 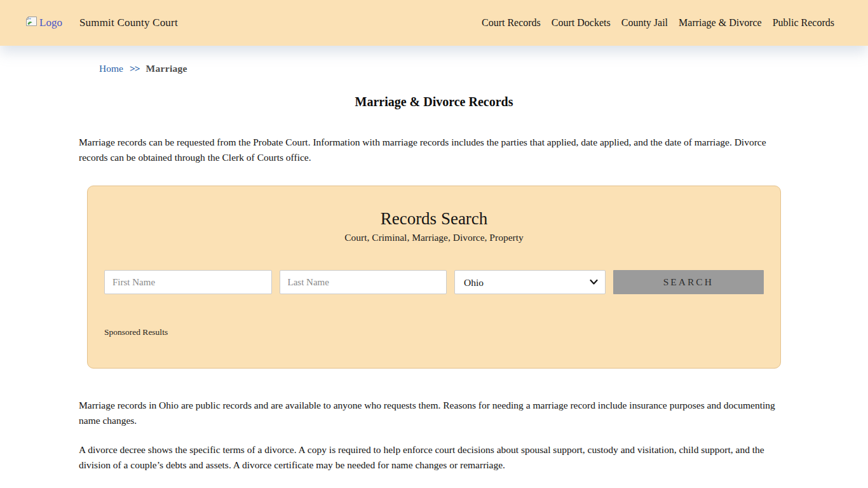 I want to click on site-title: Summit County Court, so click(x=128, y=23).